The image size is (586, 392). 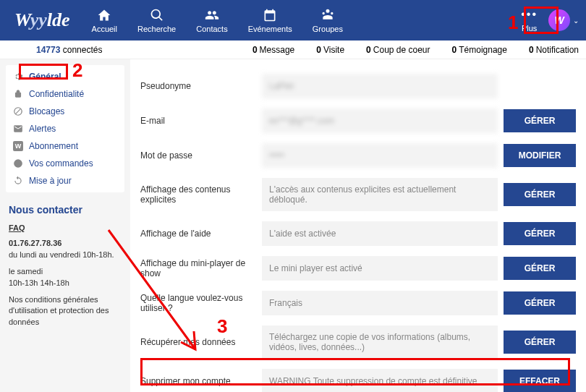 What do you see at coordinates (576, 20) in the screenshot?
I see `chevron-down-icon: ⌄` at bounding box center [576, 20].